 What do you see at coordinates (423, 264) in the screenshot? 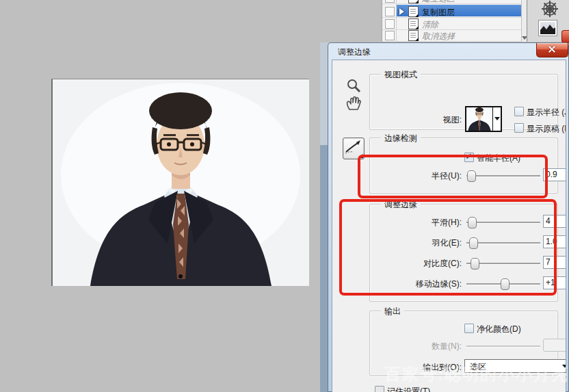
I see `contrast-label: 对比度(C):` at bounding box center [423, 264].